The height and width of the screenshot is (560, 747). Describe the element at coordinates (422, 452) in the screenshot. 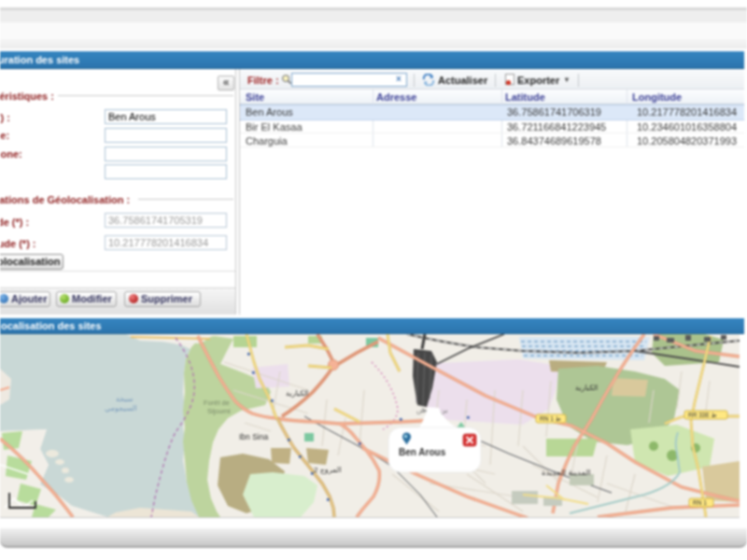

I see `svg-text: Ben Arous` at that location.